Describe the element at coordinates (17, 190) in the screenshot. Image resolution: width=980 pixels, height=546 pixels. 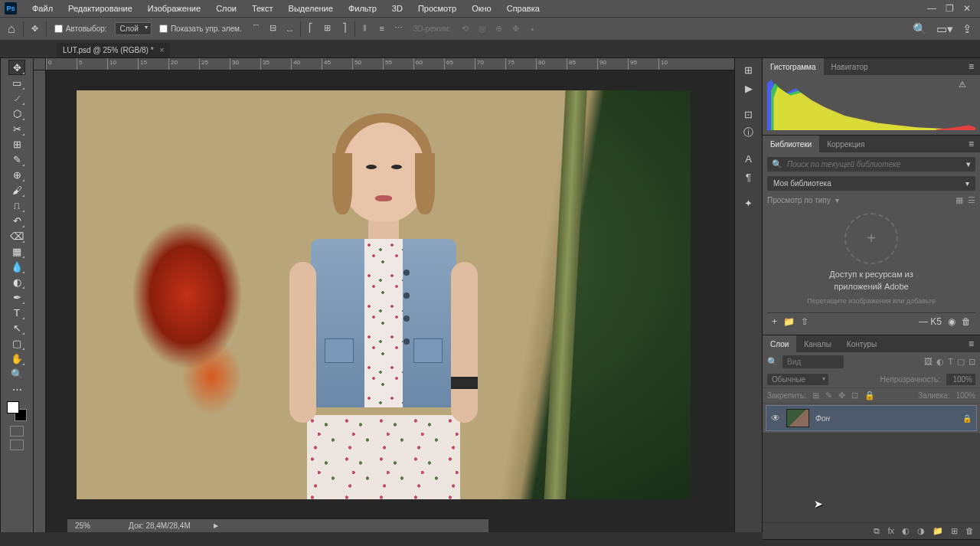
I see `brush-tool: 🖌` at that location.